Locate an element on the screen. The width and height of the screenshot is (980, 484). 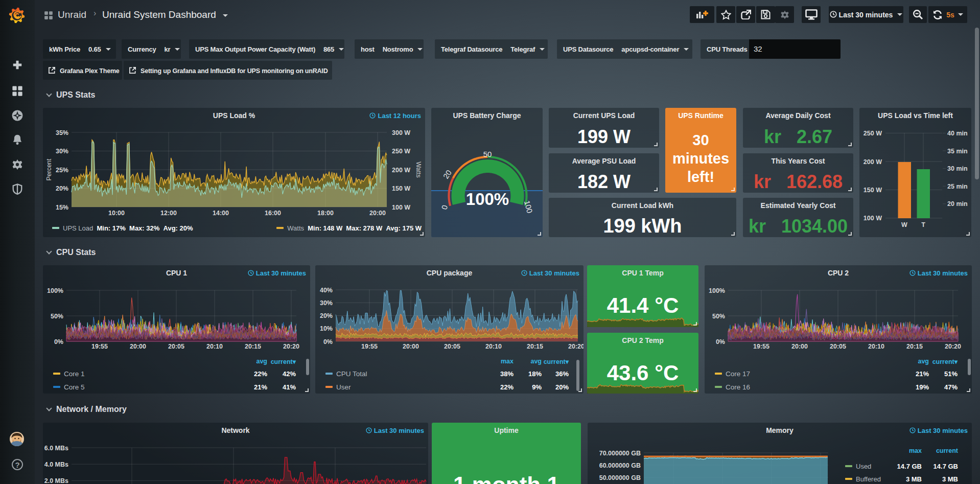
svg-text: 18:00 is located at coordinates (325, 213).